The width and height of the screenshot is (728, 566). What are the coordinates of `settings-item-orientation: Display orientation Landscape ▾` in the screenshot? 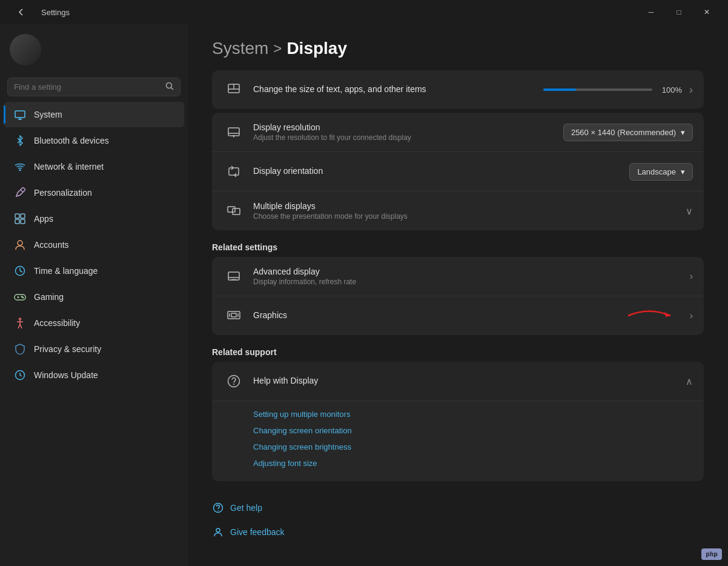 It's located at (458, 172).